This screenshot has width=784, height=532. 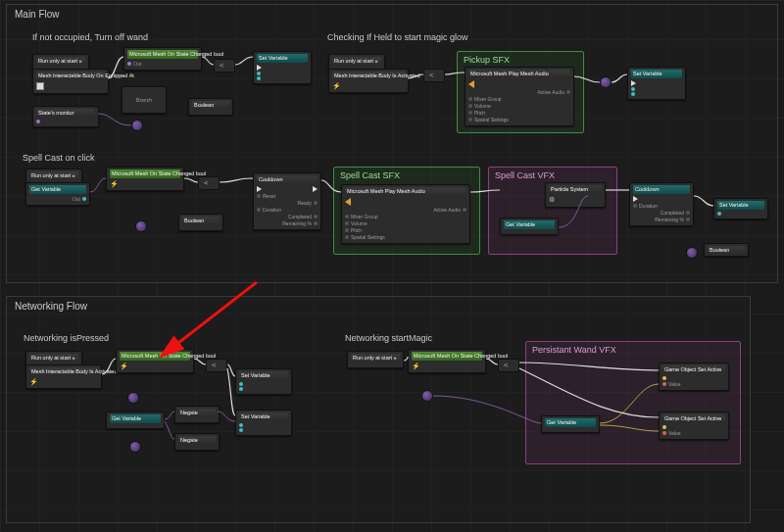 What do you see at coordinates (224, 66) in the screenshot?
I see `node-split-a: <` at bounding box center [224, 66].